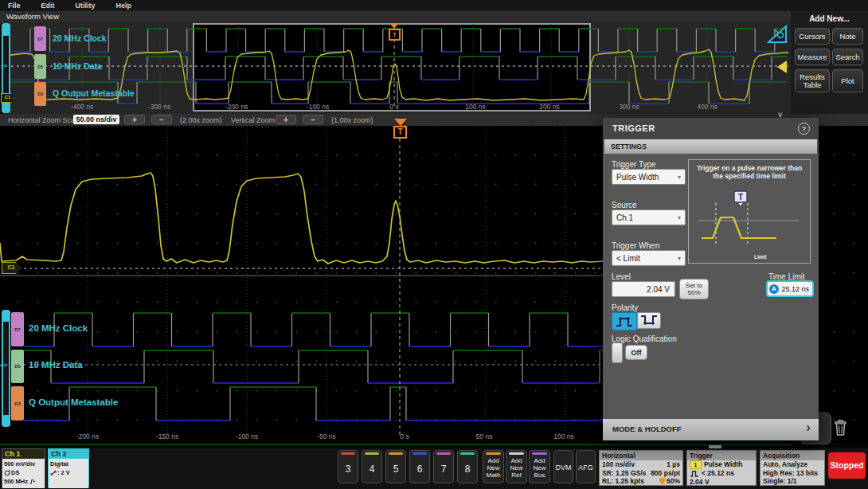 The width and height of the screenshot is (868, 489). I want to click on chip-d7-main: D7, so click(18, 330).